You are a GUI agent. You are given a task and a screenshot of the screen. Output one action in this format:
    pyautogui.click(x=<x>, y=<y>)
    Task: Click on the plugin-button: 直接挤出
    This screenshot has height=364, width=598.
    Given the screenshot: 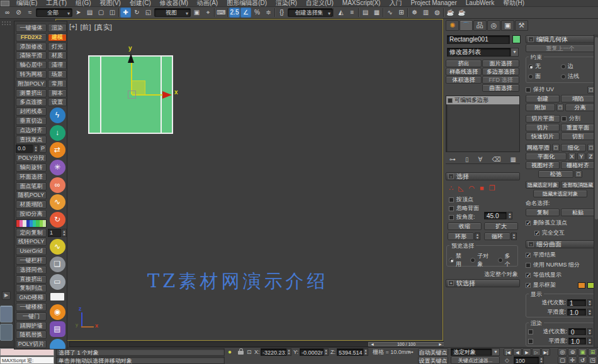 What is the action you would take?
    pyautogui.click(x=31, y=279)
    